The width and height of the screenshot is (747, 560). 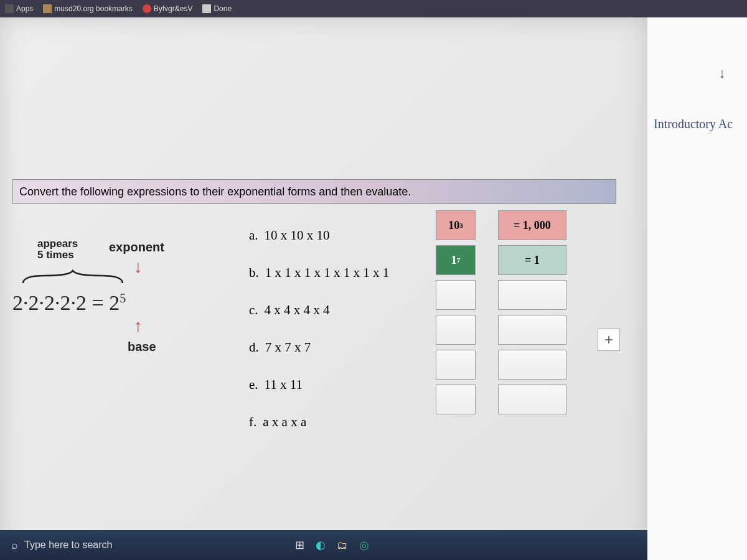 What do you see at coordinates (207, 9) in the screenshot?
I see `doc-icon` at bounding box center [207, 9].